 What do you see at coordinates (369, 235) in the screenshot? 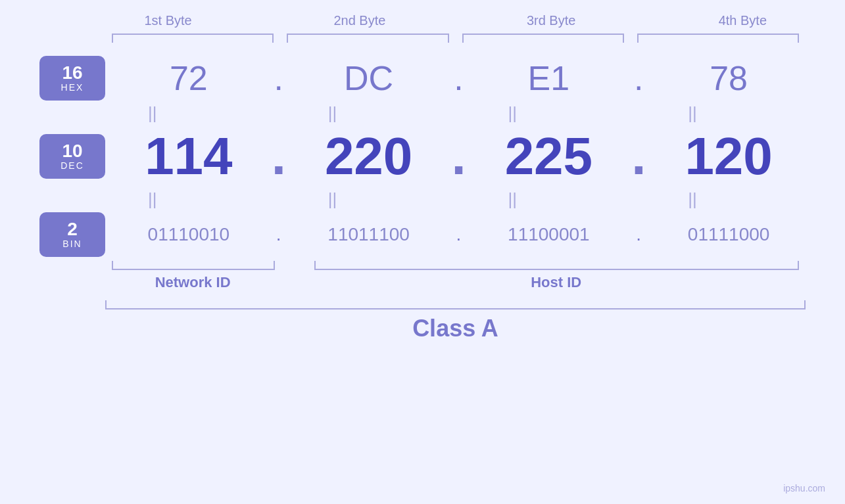
I see `bin-cell-2: 11011100` at bounding box center [369, 235].